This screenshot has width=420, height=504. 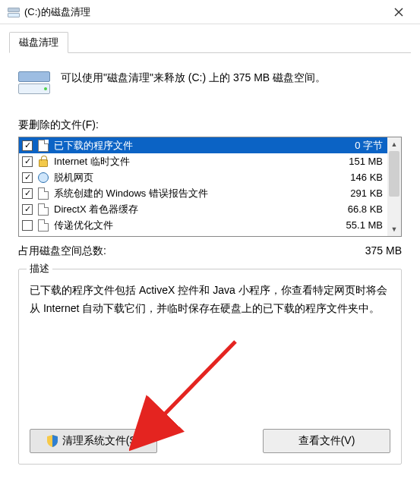 I want to click on files-label: 要删除的文件(F):, so click(x=210, y=125).